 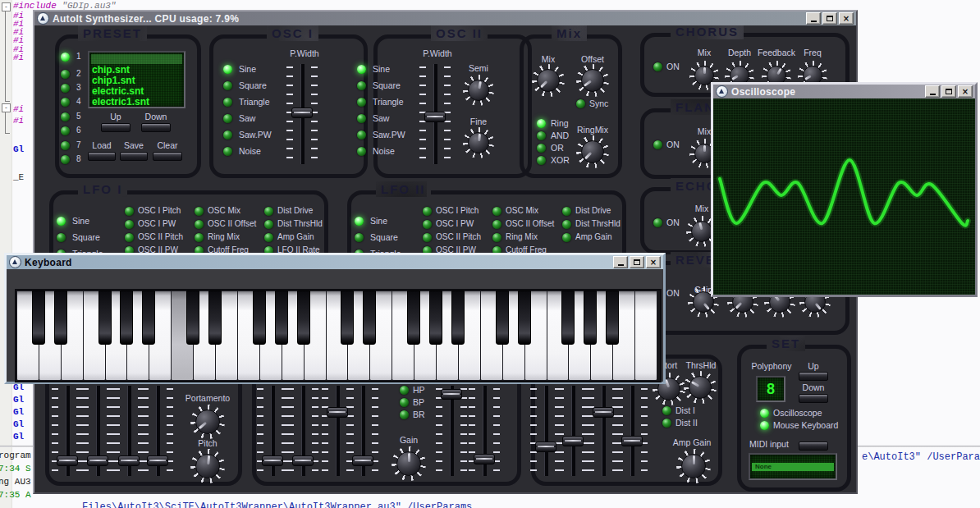 I want to click on flanger-on-led, so click(x=658, y=144).